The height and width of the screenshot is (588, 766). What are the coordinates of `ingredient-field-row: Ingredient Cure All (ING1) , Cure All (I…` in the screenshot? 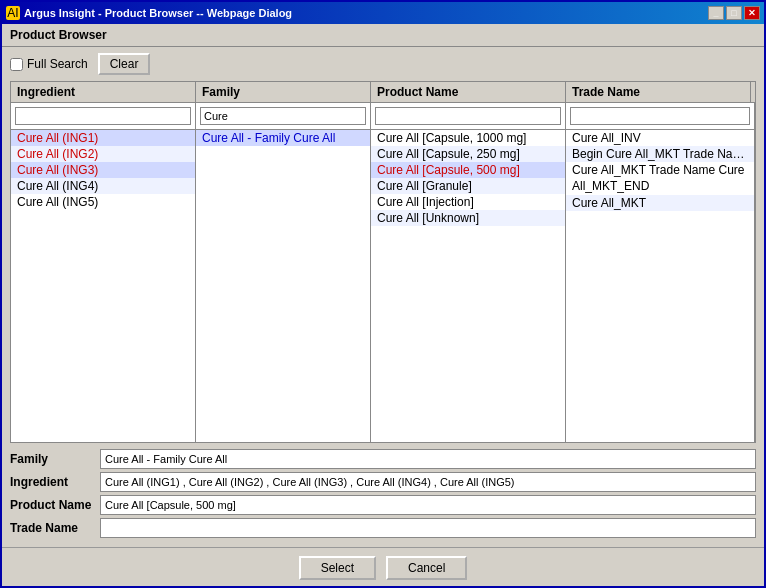 It's located at (383, 482).